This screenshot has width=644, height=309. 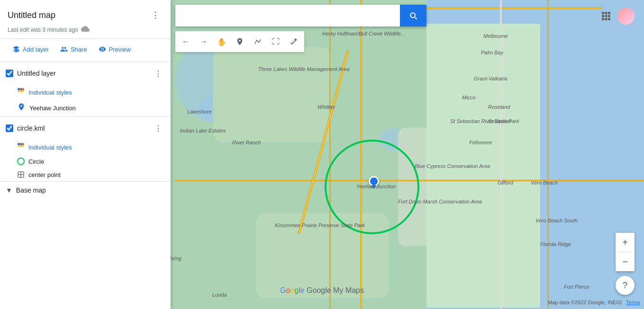 I want to click on layer-section-2: circle.kml ⋮ Individual styles Circle ce…, so click(x=85, y=150).